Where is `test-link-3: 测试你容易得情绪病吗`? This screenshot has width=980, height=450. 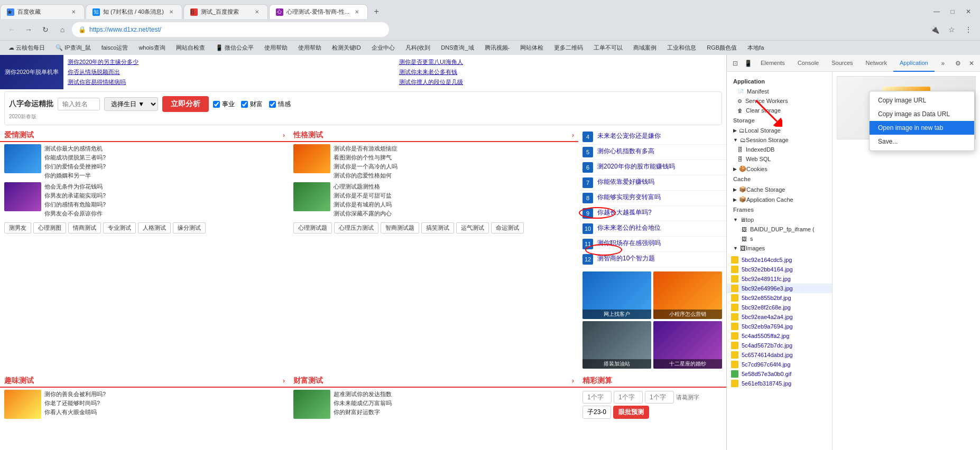 test-link-3: 测试你容易得情绪病吗 is located at coordinates (229, 82).